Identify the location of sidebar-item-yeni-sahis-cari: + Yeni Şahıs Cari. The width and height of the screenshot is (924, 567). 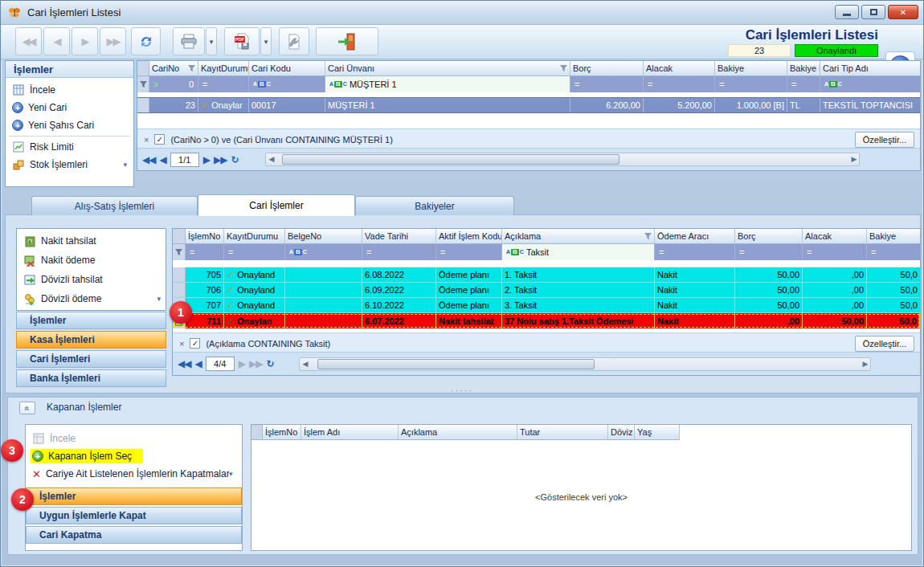
(69, 125).